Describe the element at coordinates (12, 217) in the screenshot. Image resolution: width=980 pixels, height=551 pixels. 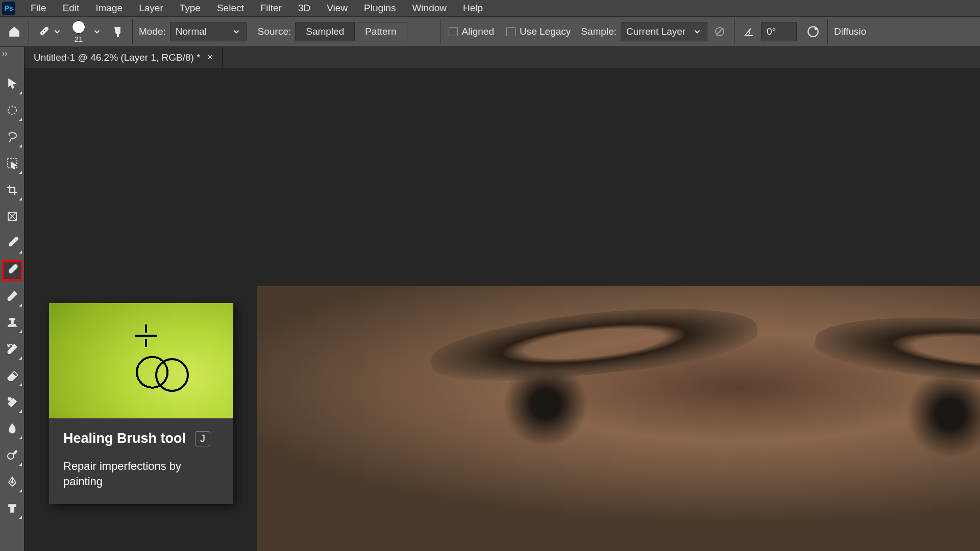
I see `frame-tool-icon` at that location.